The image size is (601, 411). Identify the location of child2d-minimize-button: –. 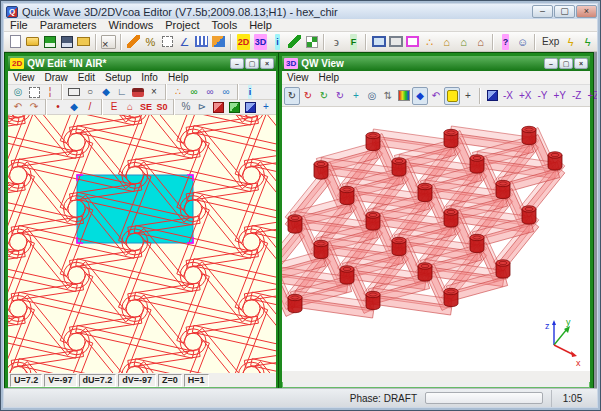
(237, 64).